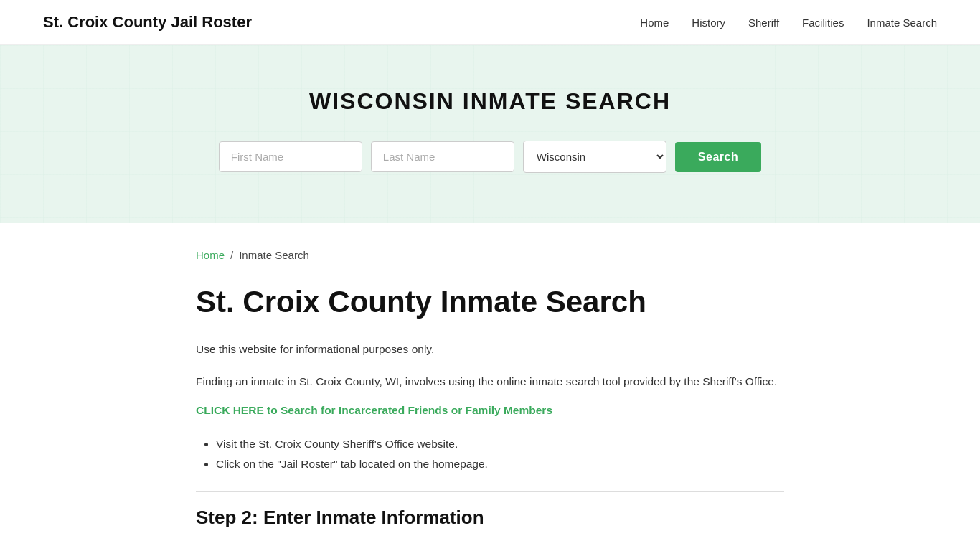 The width and height of the screenshot is (980, 551). What do you see at coordinates (500, 444) in the screenshot?
I see `list-item: Visit the St. Croix County Sheriff's Off…` at bounding box center [500, 444].